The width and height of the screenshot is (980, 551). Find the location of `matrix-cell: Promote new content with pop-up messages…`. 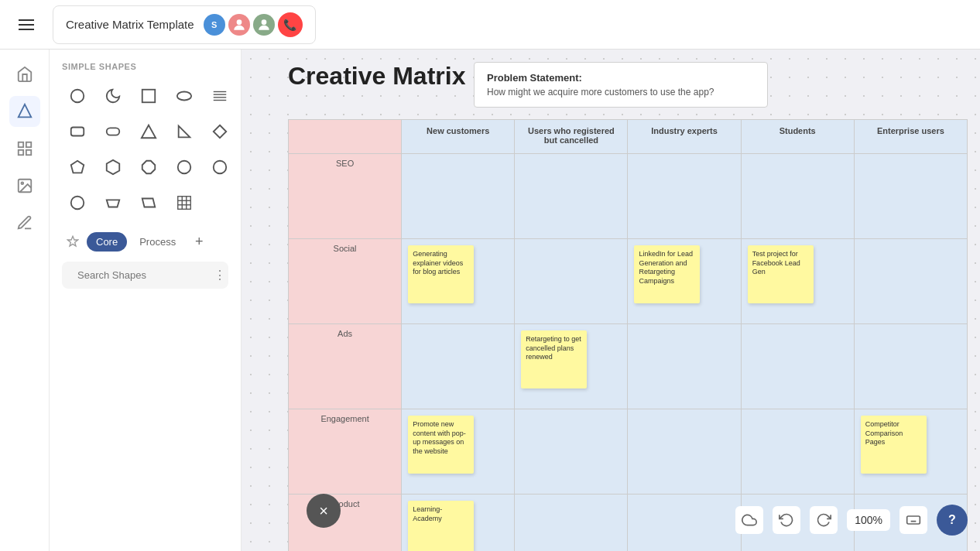

matrix-cell: Promote new content with pop-up messages… is located at coordinates (458, 452).